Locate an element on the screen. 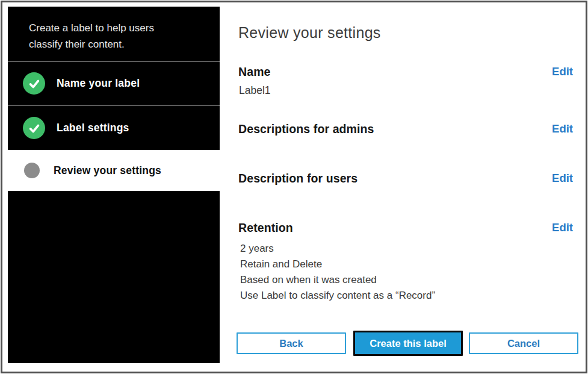  setting-title: Descriptions for admins is located at coordinates (306, 129).